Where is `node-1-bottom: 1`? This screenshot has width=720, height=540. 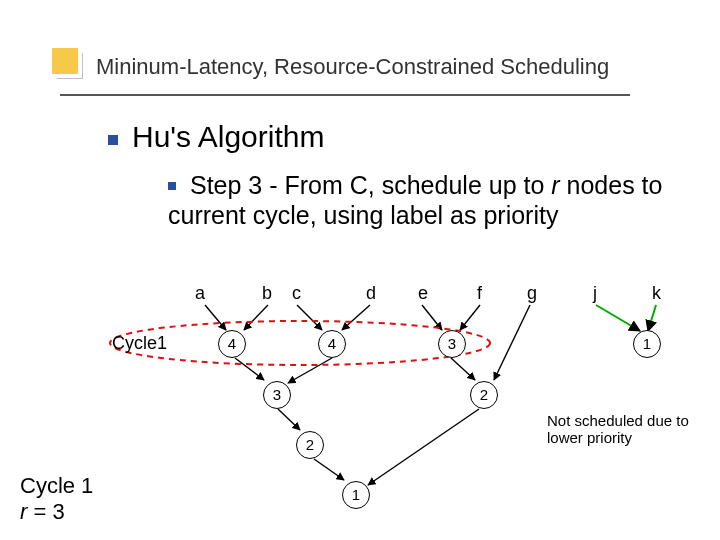
node-1-bottom: 1 is located at coordinates (356, 495).